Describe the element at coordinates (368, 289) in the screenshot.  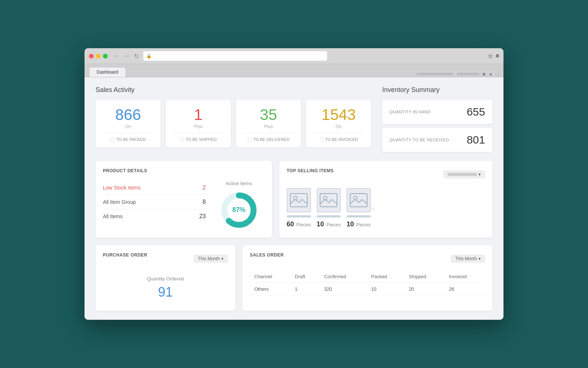
I see `table-row: Others 1 320 10 20 26` at that location.